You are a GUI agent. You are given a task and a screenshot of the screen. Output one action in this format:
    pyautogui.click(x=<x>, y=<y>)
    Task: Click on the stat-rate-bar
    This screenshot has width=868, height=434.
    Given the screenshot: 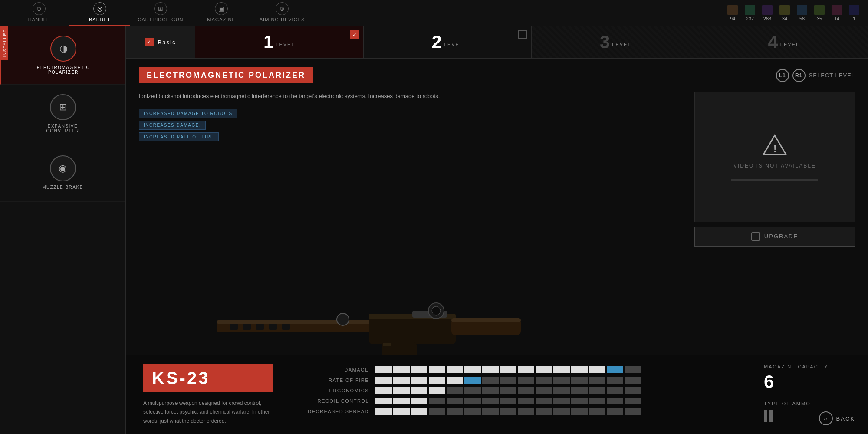 What is the action you would take?
    pyautogui.click(x=508, y=380)
    